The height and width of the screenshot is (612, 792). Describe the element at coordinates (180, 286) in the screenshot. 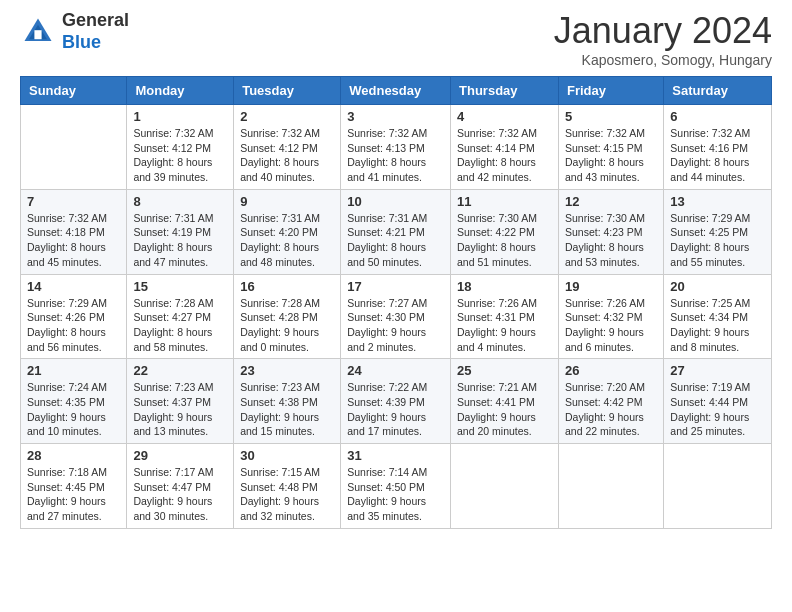

I see `day-number: 15` at that location.